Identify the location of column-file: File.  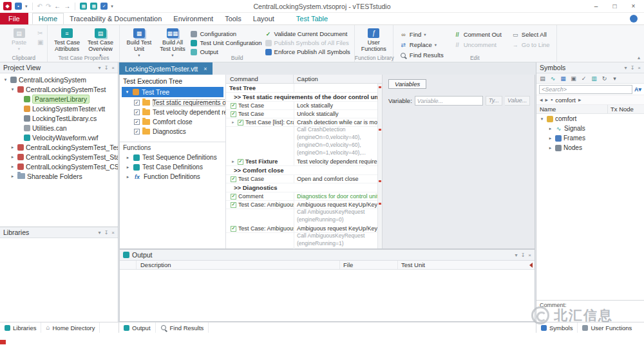
(369, 265).